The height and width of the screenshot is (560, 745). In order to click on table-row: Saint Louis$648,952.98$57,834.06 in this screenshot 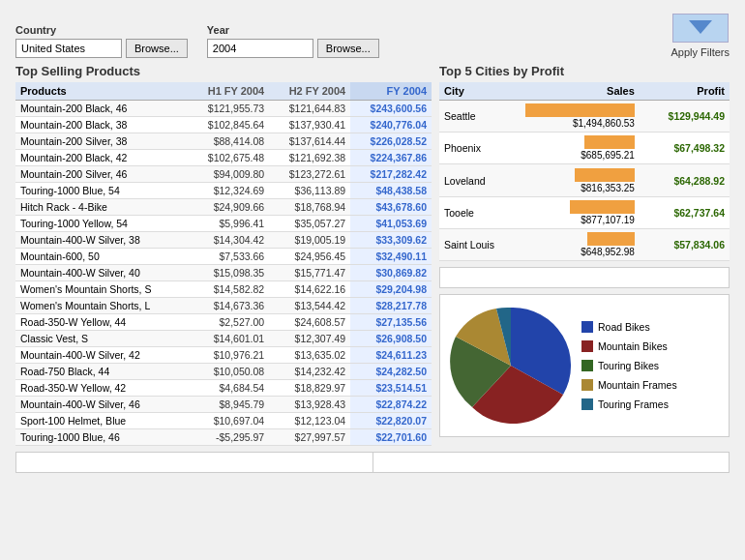, I will do `click(584, 244)`.